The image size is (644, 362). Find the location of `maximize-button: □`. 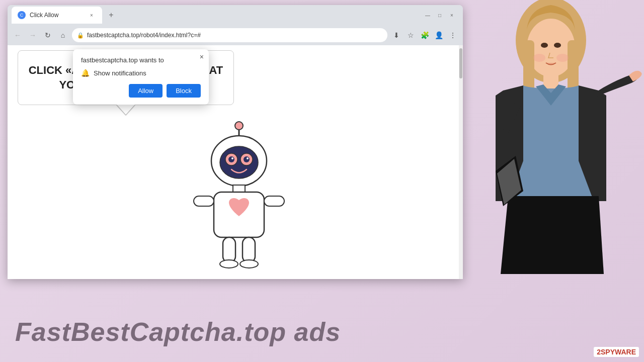

maximize-button: □ is located at coordinates (440, 15).